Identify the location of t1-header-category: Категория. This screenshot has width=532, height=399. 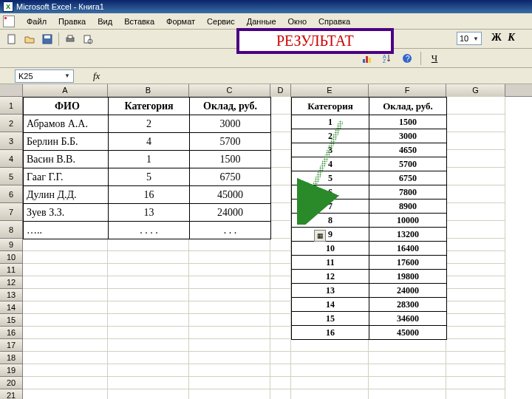
(149, 106).